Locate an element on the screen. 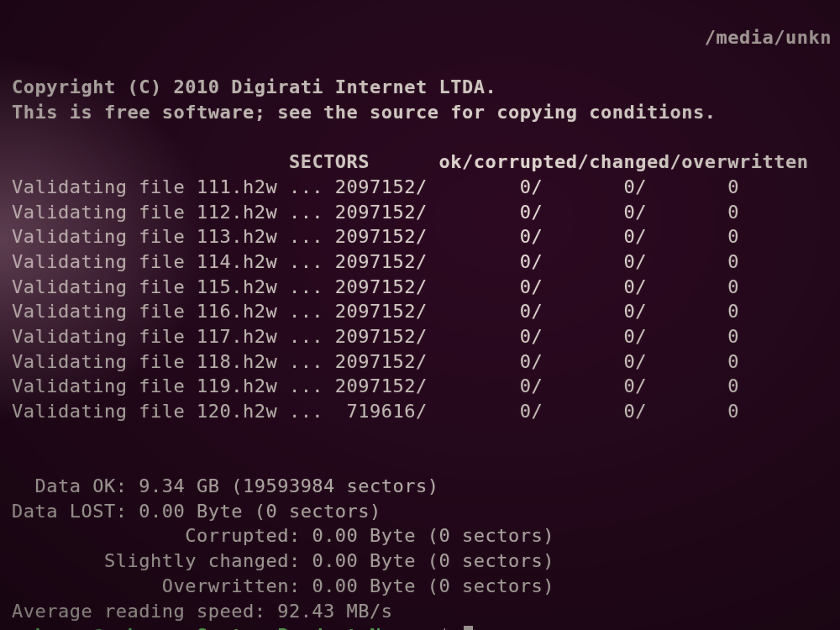 The width and height of the screenshot is (840, 630). prompt-symbol: $ is located at coordinates (445, 627).